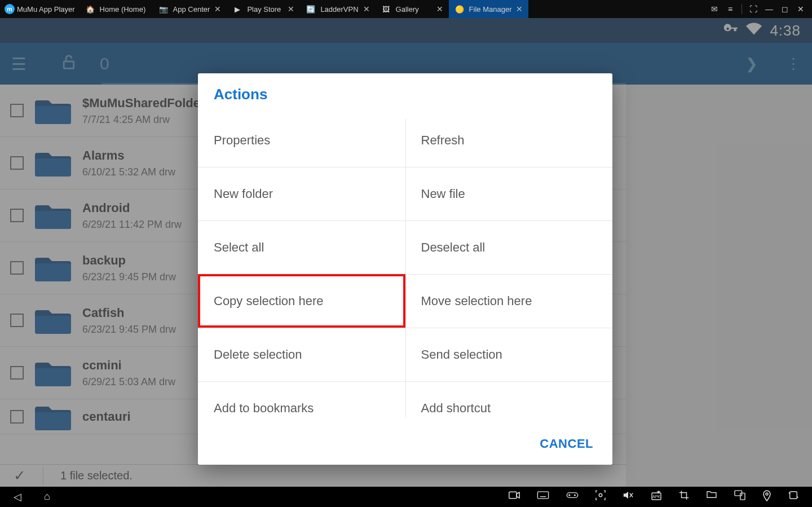 This screenshot has width=812, height=507. What do you see at coordinates (742, 9) in the screenshot?
I see `separator` at bounding box center [742, 9].